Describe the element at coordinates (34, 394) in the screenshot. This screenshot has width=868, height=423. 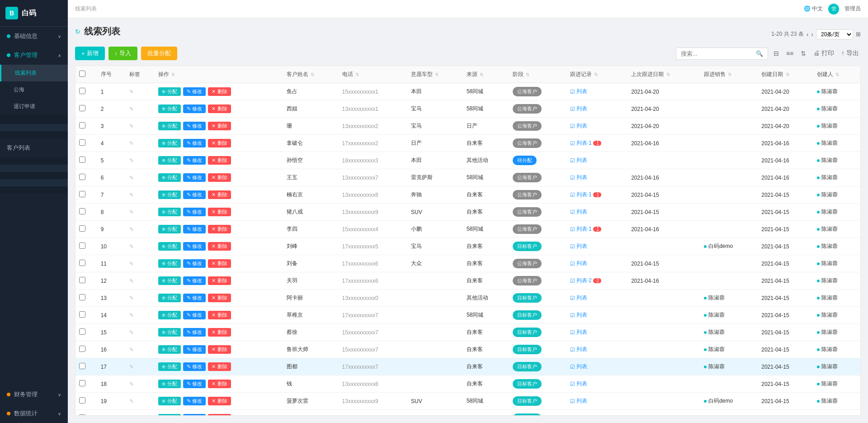
I see `sidebar-item-financial: 财务管理 ∨` at that location.